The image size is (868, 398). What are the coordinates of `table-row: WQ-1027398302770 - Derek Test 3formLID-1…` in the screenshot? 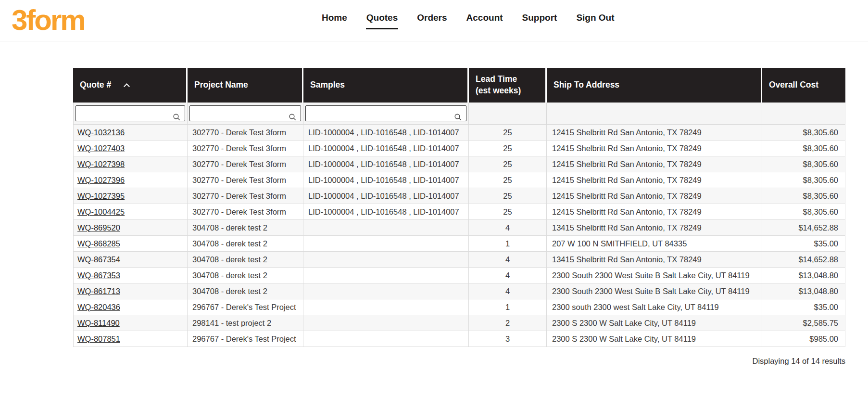 It's located at (459, 165).